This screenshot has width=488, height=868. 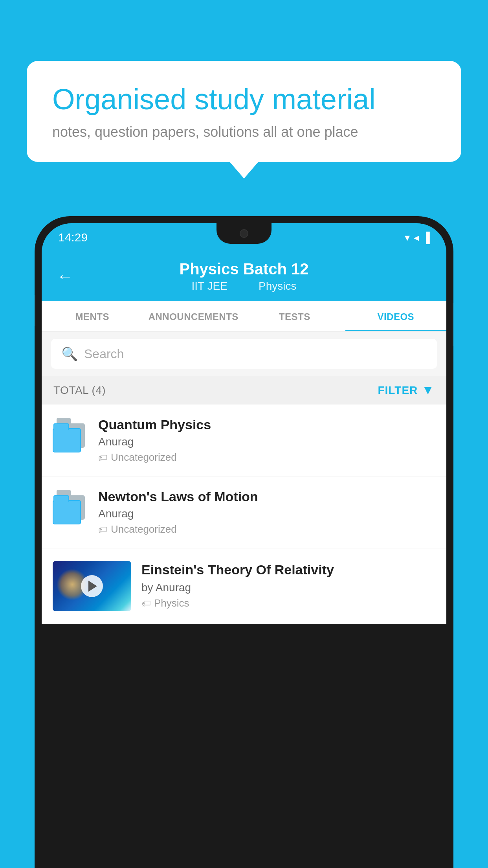 What do you see at coordinates (92, 586) in the screenshot?
I see `video-thumbnail-einstein` at bounding box center [92, 586].